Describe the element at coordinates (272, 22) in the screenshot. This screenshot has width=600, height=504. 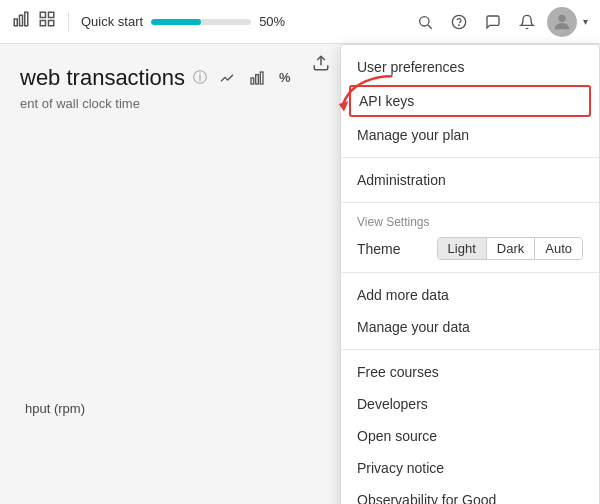
I see `progress-percent: 50%` at that location.